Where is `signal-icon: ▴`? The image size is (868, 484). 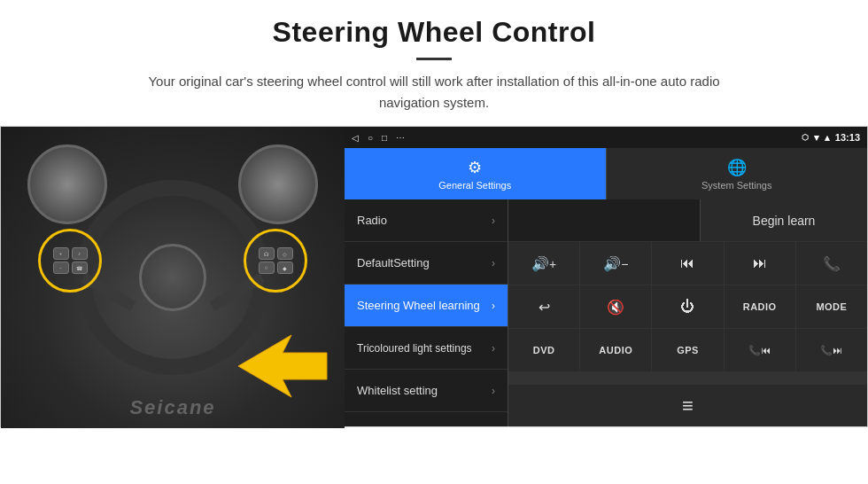 signal-icon: ▴ is located at coordinates (827, 138).